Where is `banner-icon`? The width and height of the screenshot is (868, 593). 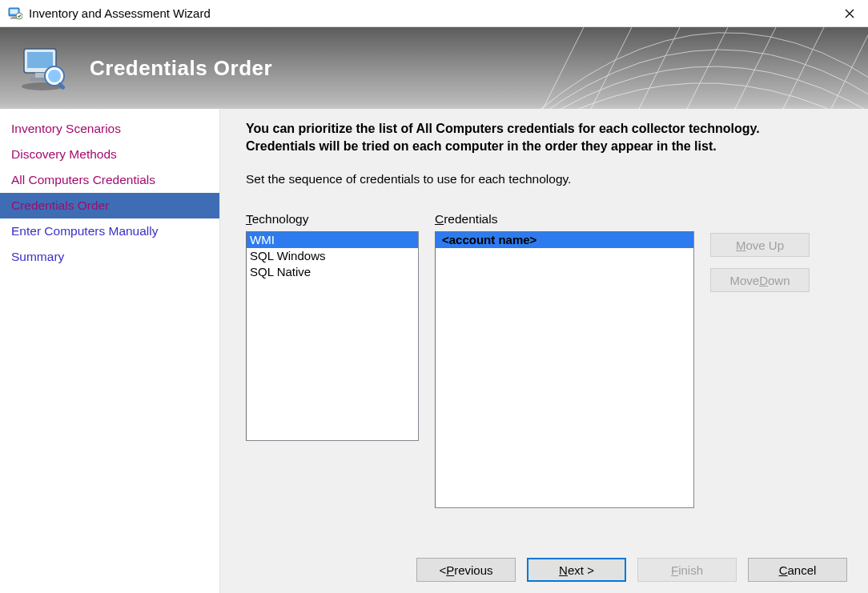
banner-icon is located at coordinates (42, 68).